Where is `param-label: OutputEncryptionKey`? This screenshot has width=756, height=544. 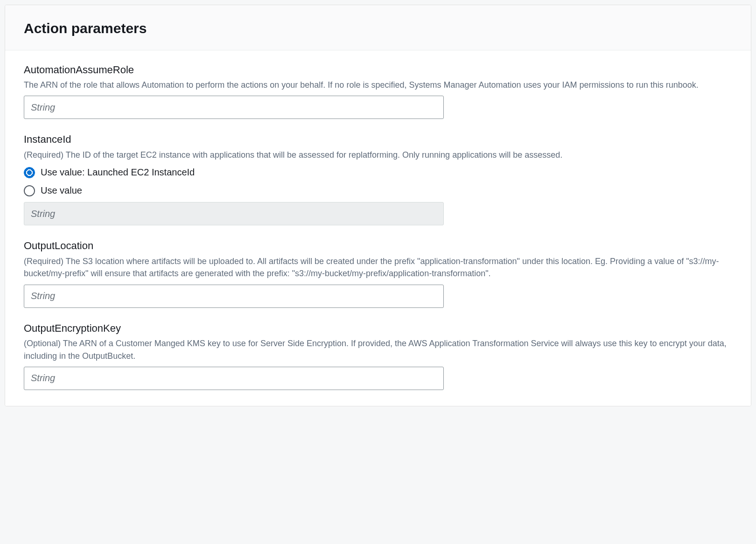 param-label: OutputEncryptionKey is located at coordinates (378, 328).